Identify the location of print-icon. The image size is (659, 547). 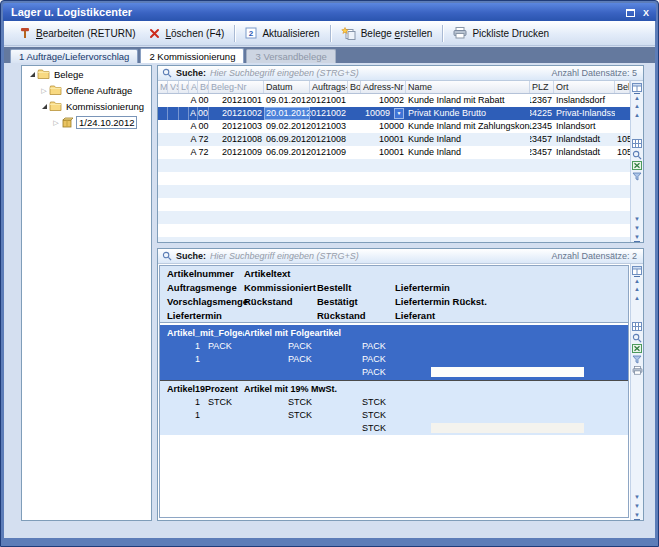
(638, 370).